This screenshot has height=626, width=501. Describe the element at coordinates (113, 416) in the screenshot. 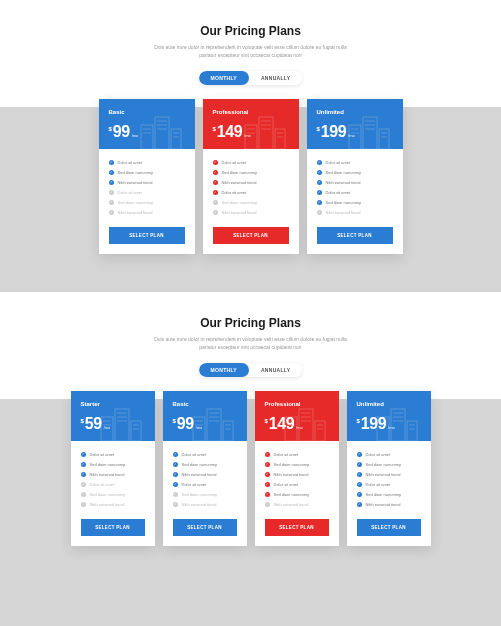

I see `card-header: Starter $ 59 /mo` at that location.